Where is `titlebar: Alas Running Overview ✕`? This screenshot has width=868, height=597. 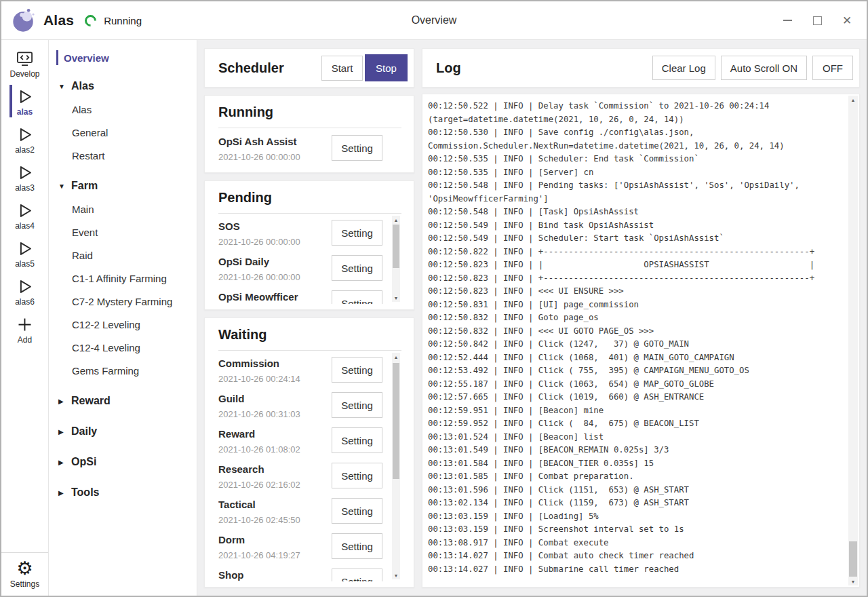 titlebar: Alas Running Overview ✕ is located at coordinates (434, 20).